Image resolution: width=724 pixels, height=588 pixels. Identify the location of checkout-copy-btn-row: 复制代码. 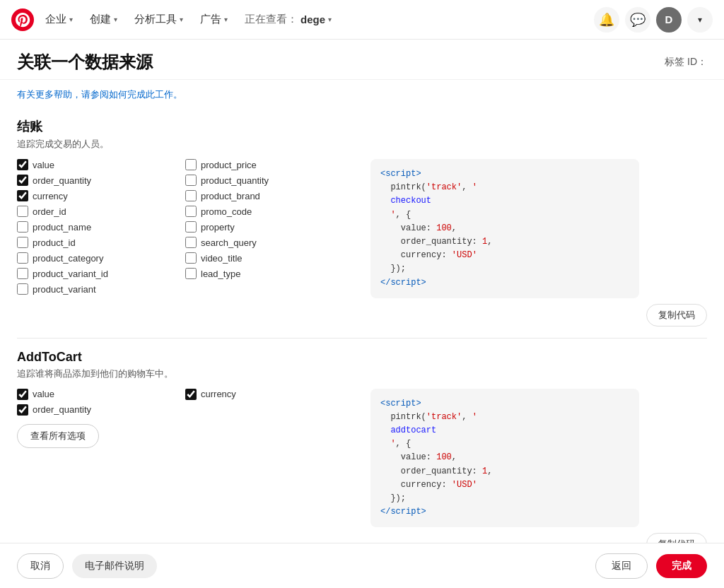
(539, 315).